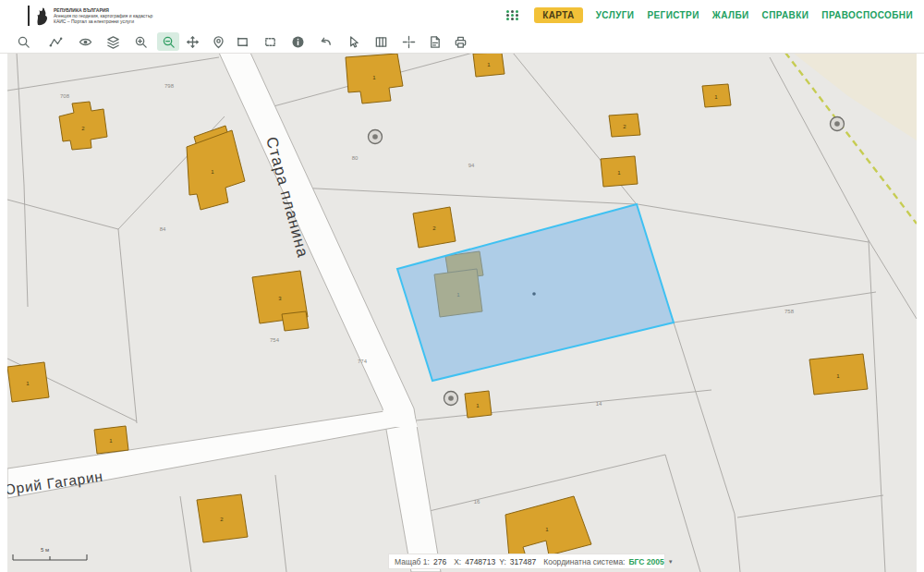 Image resolution: width=924 pixels, height=572 pixels. What do you see at coordinates (534, 294) in the screenshot?
I see `selected-parcel-centroid` at bounding box center [534, 294].